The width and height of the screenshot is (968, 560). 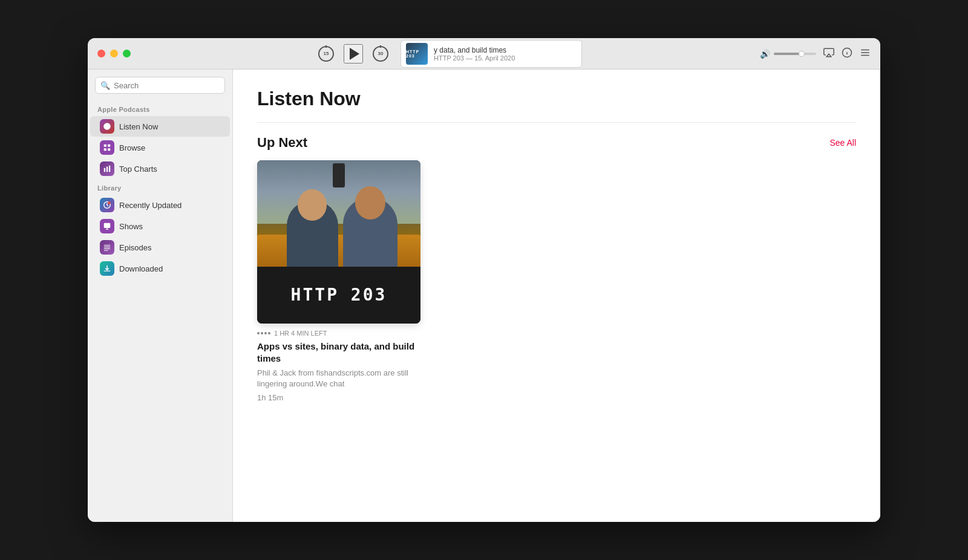 What do you see at coordinates (114, 53) in the screenshot?
I see `minimize-button` at bounding box center [114, 53].